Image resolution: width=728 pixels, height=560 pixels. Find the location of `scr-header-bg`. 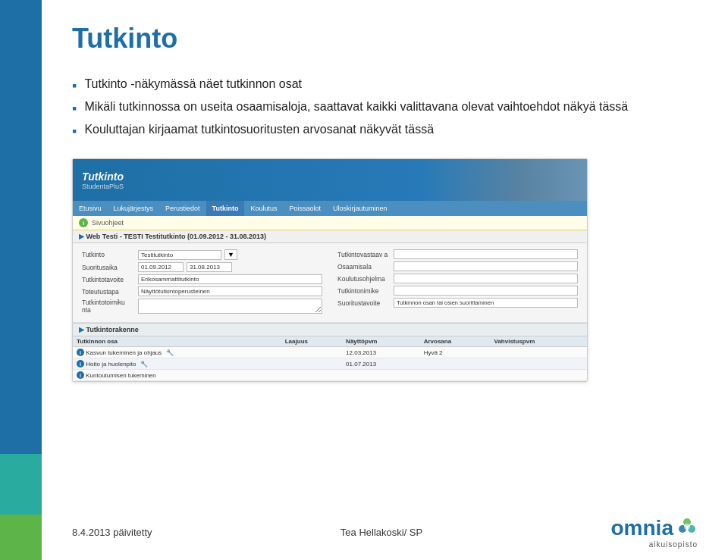

scr-header-bg is located at coordinates (504, 180).